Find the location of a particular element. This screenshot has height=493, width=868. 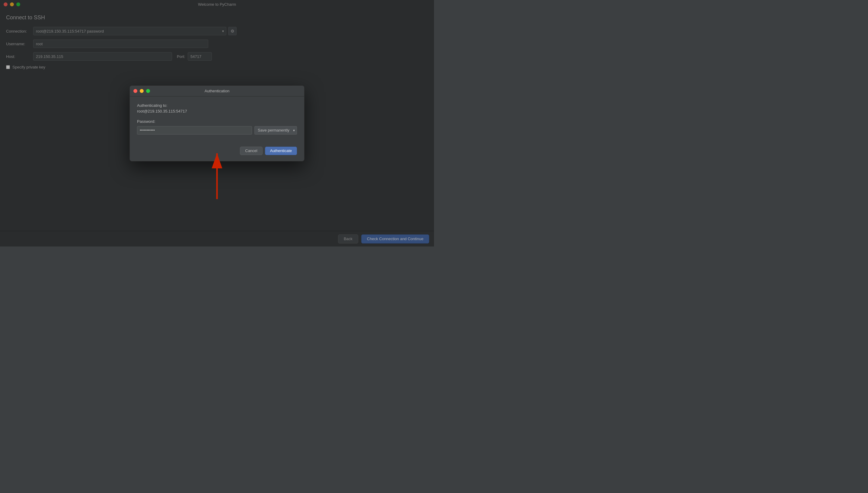

authenticate-button: Authenticate is located at coordinates (281, 151).